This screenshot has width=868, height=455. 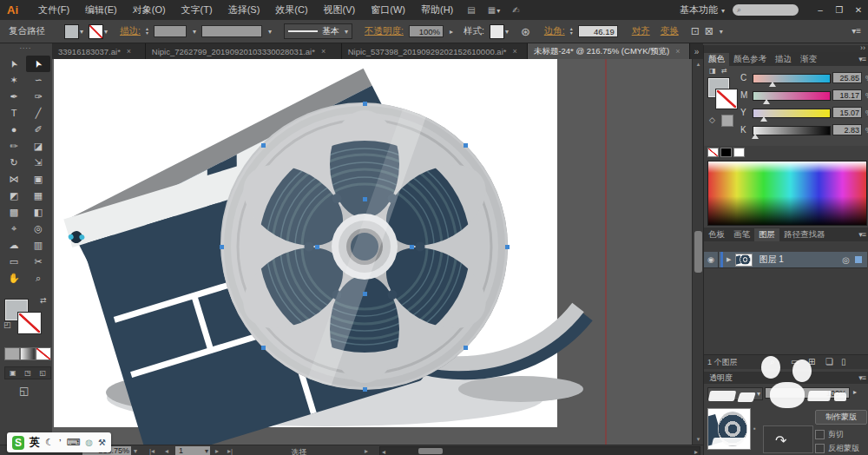 What do you see at coordinates (807, 392) in the screenshot?
I see `transparency-opacity-field: 100%` at bounding box center [807, 392].